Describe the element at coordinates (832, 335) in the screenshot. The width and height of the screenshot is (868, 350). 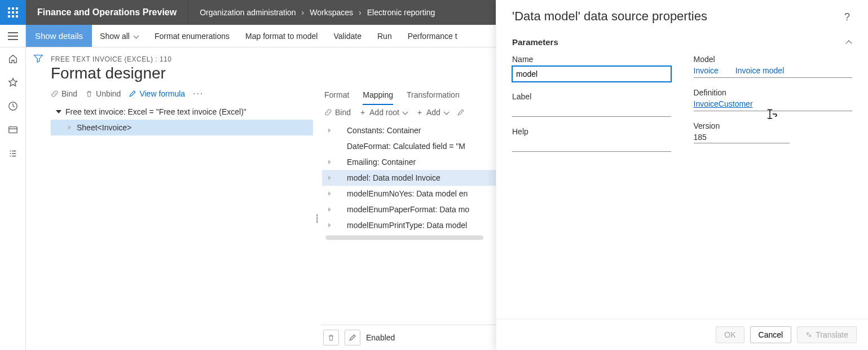
I see `translate-label: Translate` at that location.